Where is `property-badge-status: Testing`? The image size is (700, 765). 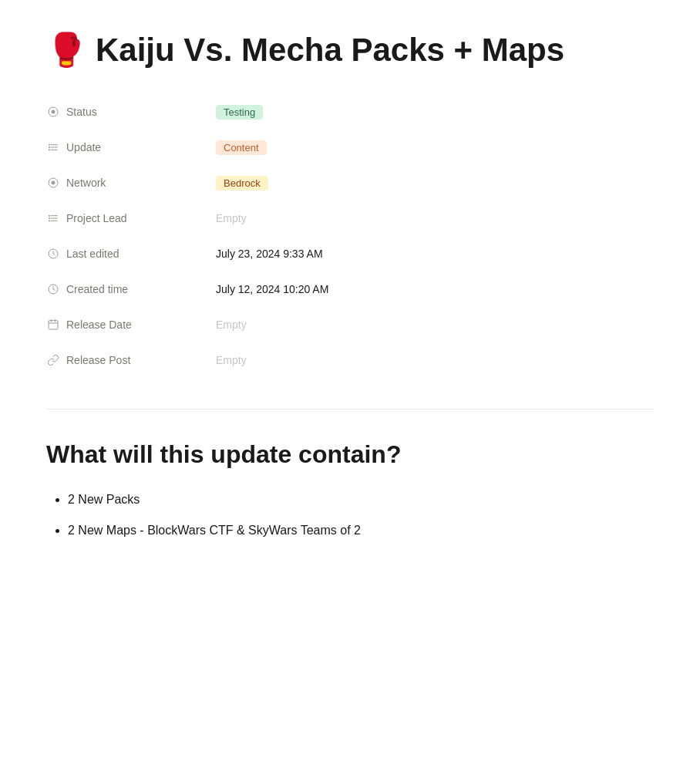
property-badge-status: Testing is located at coordinates (239, 113).